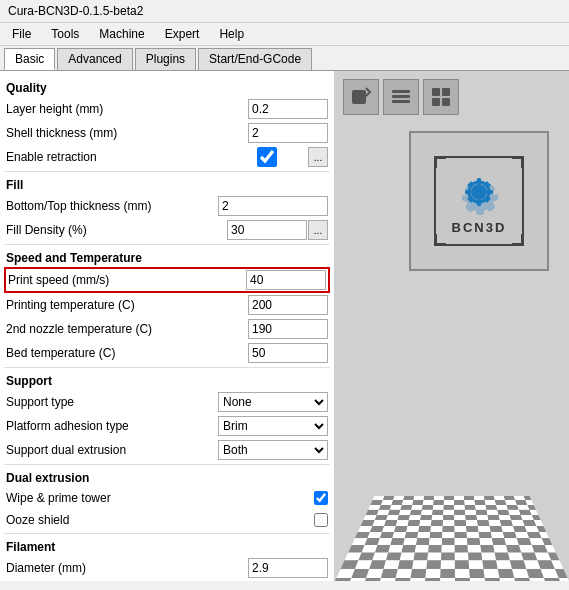  What do you see at coordinates (182, 34) in the screenshot?
I see `menu-item-expert: Expert` at bounding box center [182, 34].